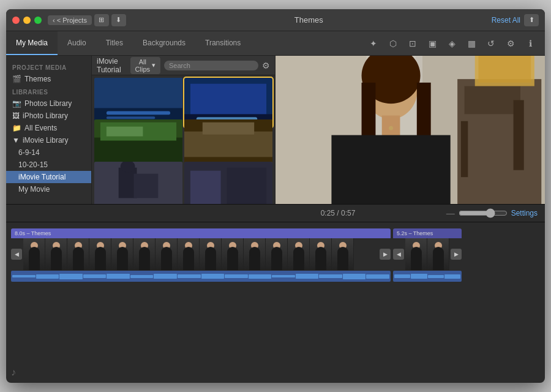  I want to click on camera-icon-button: ▣, so click(432, 43).